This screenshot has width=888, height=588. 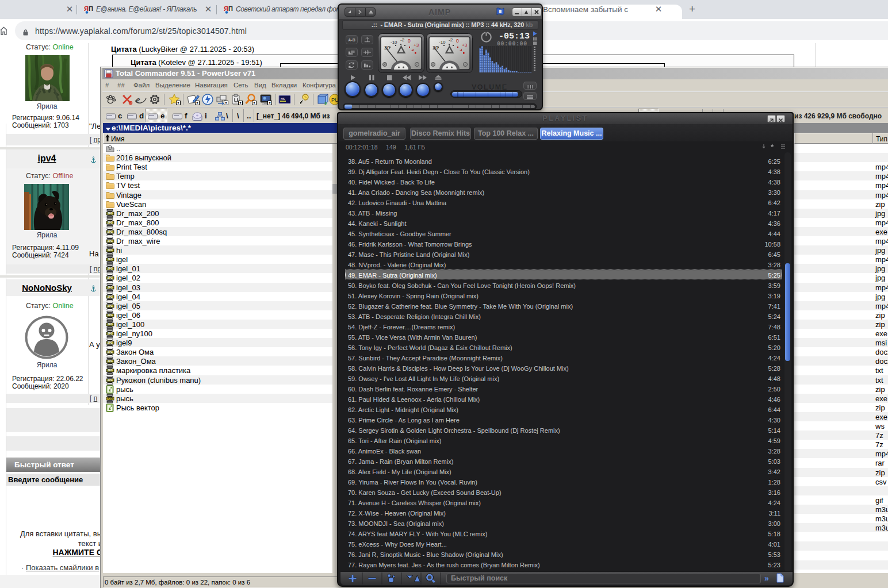 I want to click on svg-text: 2, so click(x=326, y=103).